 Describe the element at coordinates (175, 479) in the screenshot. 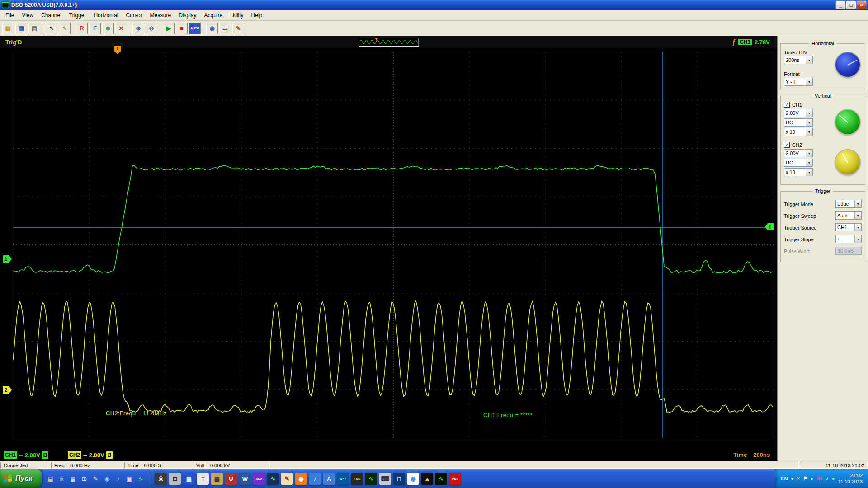

I see `taskbar-app-icon: ⊞` at that location.